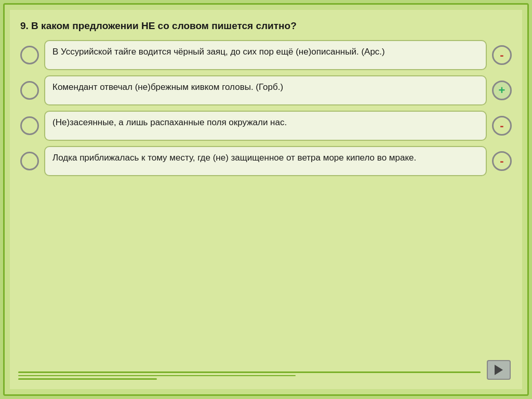 The height and width of the screenshot is (399, 532). Describe the element at coordinates (249, 376) in the screenshot. I see `bottom-lines` at that location.